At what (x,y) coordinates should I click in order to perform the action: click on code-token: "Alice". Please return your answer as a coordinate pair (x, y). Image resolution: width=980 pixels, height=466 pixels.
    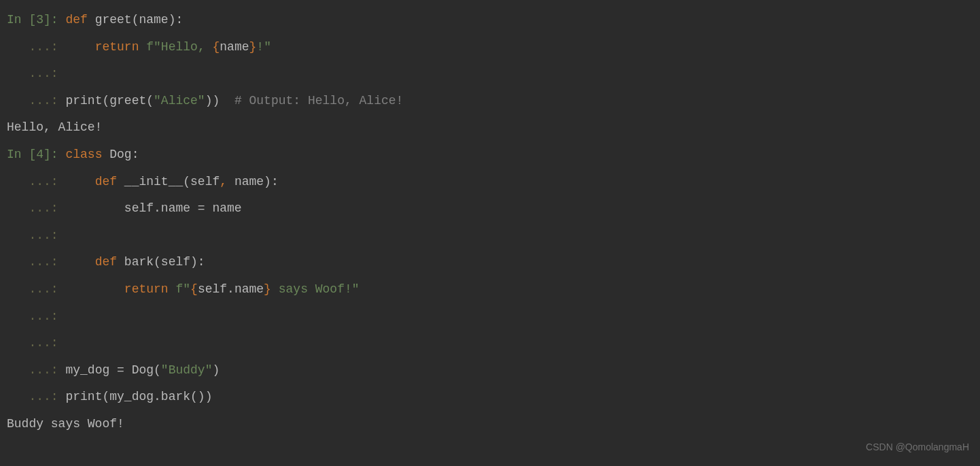
    Looking at the image, I should click on (179, 101).